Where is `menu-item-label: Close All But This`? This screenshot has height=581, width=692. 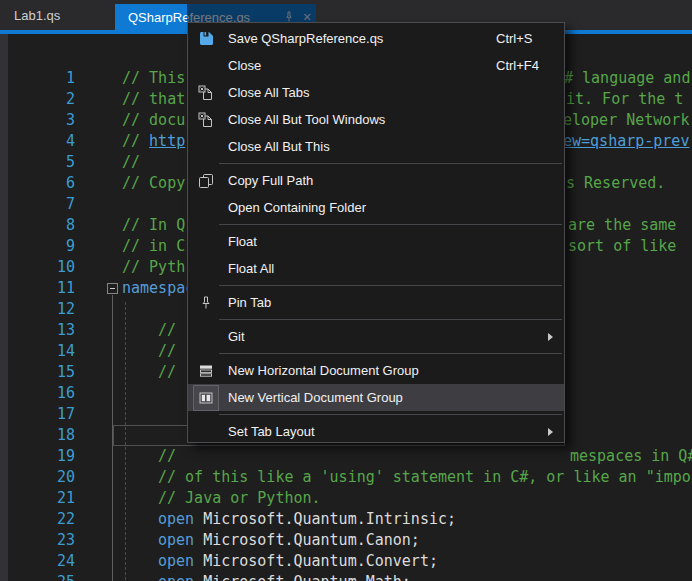
menu-item-label: Close All But This is located at coordinates (279, 146).